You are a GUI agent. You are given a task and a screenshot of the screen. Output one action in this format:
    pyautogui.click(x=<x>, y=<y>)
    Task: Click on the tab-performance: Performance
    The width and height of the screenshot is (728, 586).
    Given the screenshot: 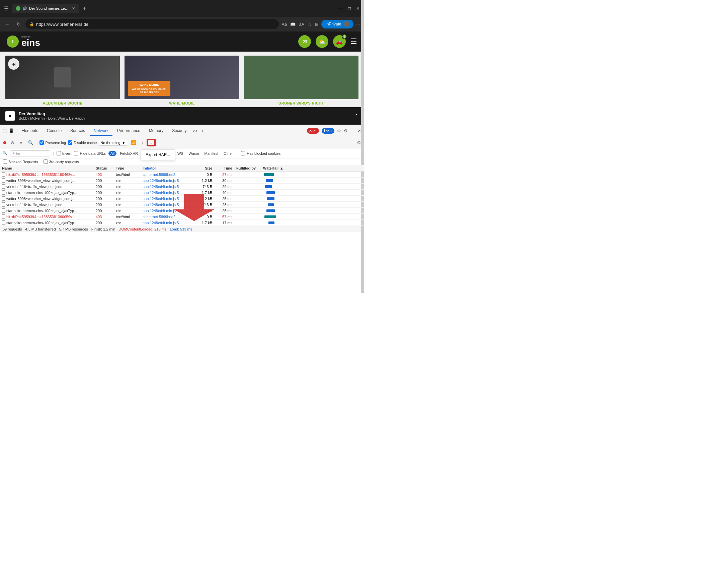 What is the action you would take?
    pyautogui.click(x=129, y=131)
    